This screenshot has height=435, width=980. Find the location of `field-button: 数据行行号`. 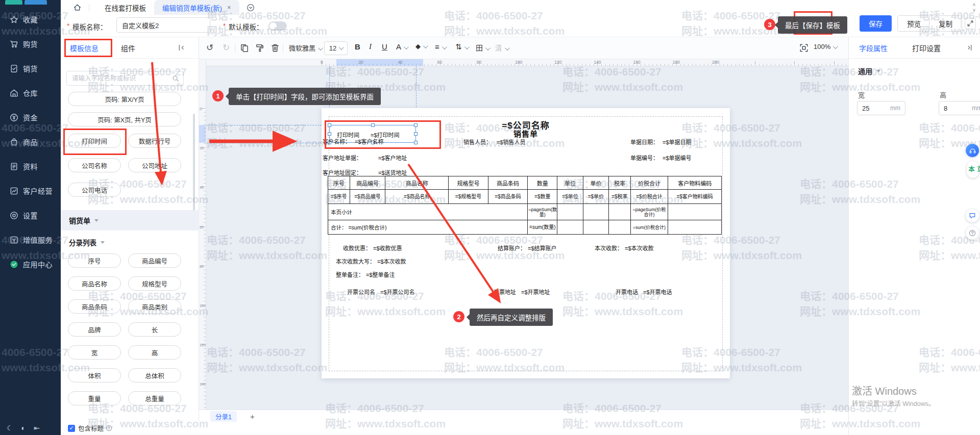

field-button: 数据行行号 is located at coordinates (155, 141).